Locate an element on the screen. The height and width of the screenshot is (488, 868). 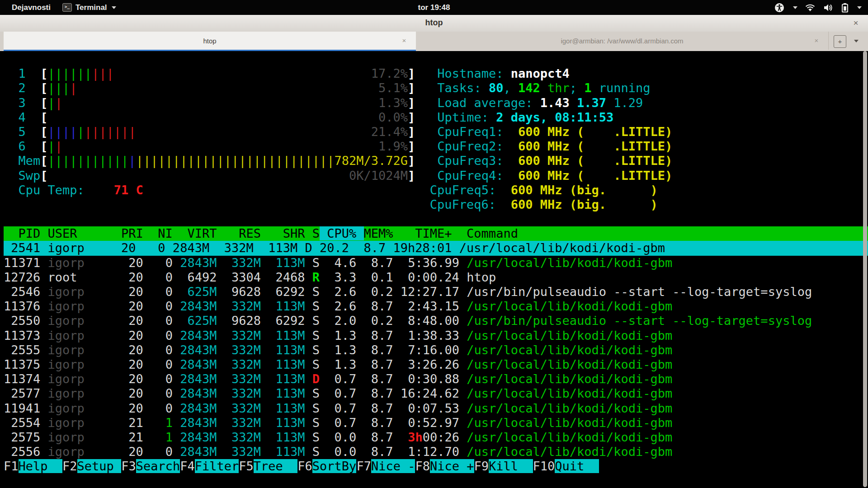
clock-button: tor 19:48 is located at coordinates (434, 8).